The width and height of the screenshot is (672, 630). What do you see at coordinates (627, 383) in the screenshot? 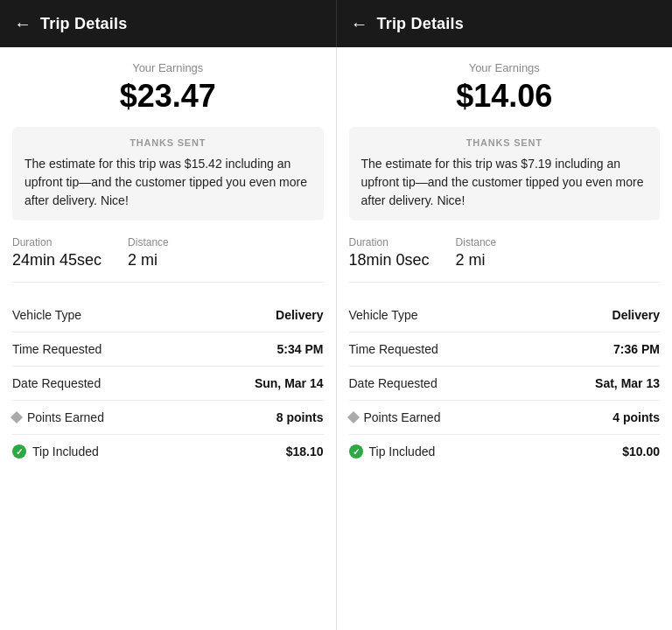
I see `detail-value-text: Sat, Mar 13` at bounding box center [627, 383].